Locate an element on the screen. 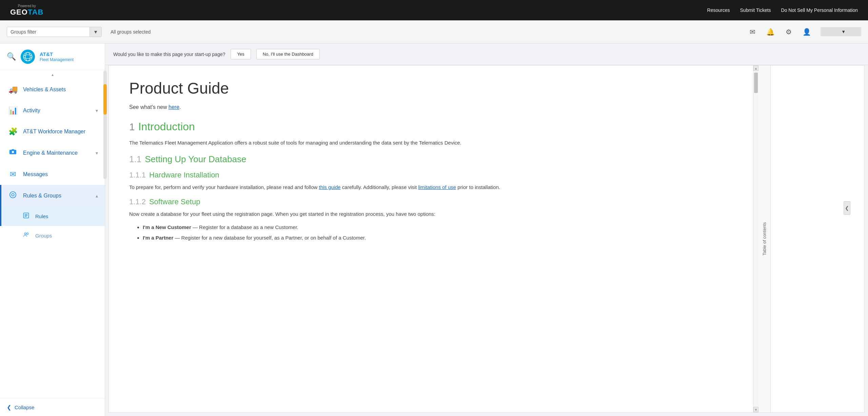 Image resolution: width=868 pixels, height=416 pixels. user-dropdown-button: ▼ is located at coordinates (841, 32).